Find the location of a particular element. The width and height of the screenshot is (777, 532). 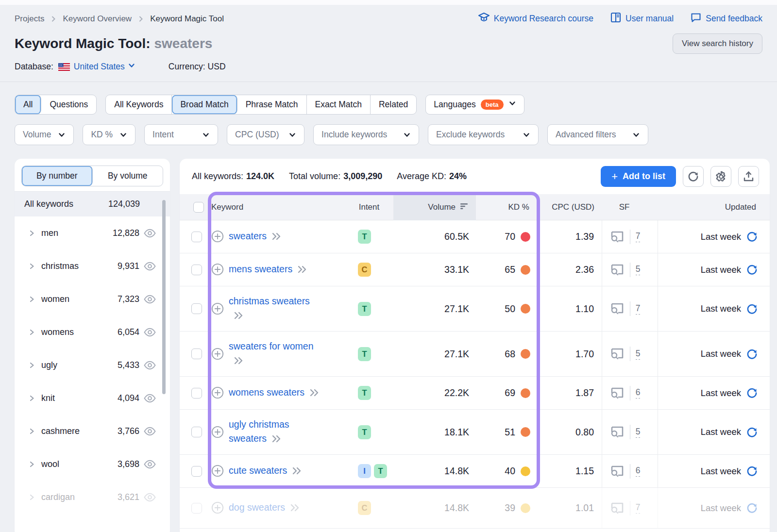

filter-kd-: KD % is located at coordinates (109, 135).